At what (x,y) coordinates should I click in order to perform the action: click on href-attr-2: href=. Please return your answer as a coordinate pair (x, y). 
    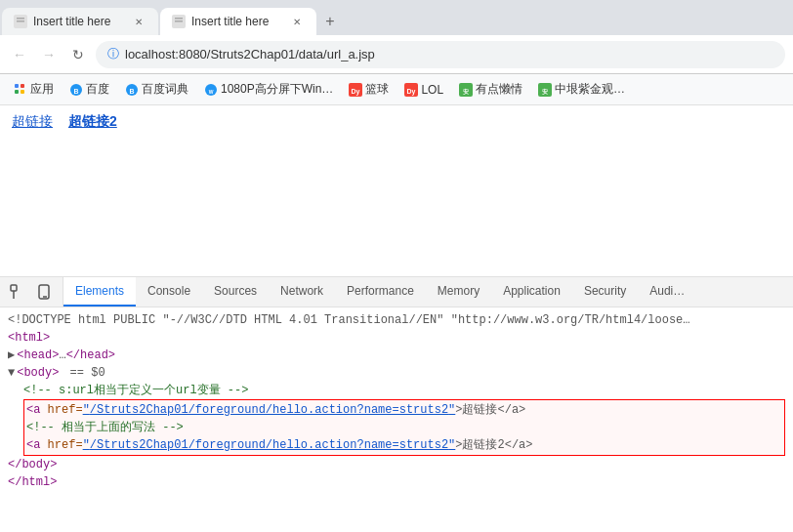
    Looking at the image, I should click on (65, 445).